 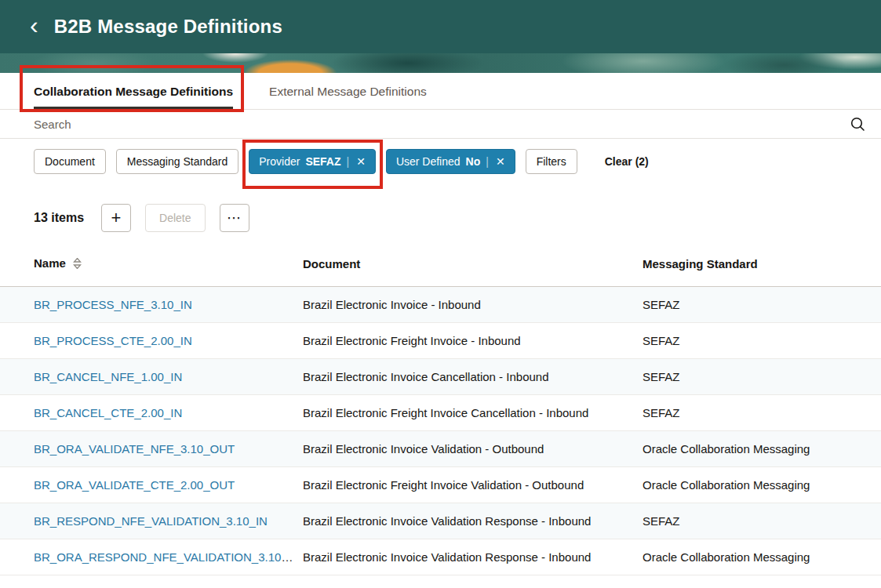 I want to click on tab-external-message-definitions: External Message Definitions, so click(x=348, y=91).